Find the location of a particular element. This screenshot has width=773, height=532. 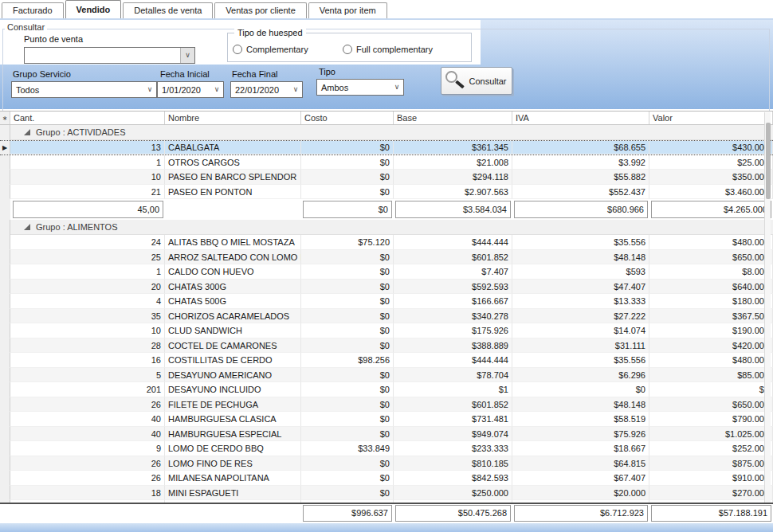

cell-nombre: LOMO DE CERDO BBQ is located at coordinates (233, 449).